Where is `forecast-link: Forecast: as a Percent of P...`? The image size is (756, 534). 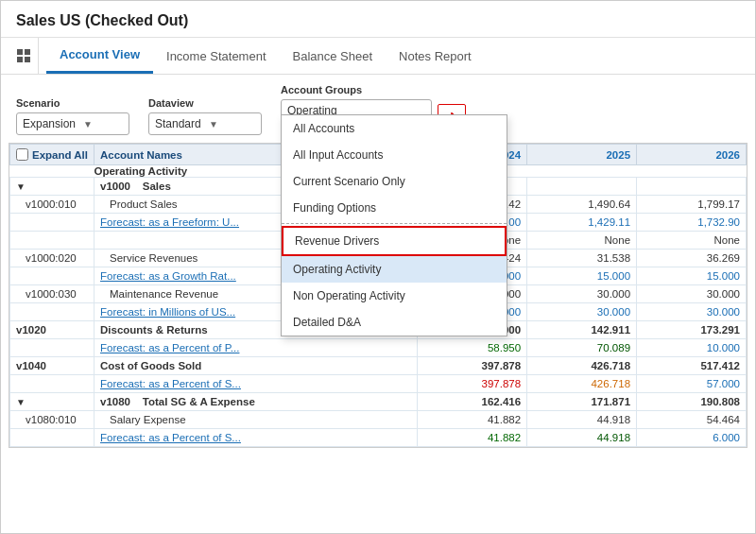
forecast-link: Forecast: as a Percent of P... is located at coordinates (170, 348).